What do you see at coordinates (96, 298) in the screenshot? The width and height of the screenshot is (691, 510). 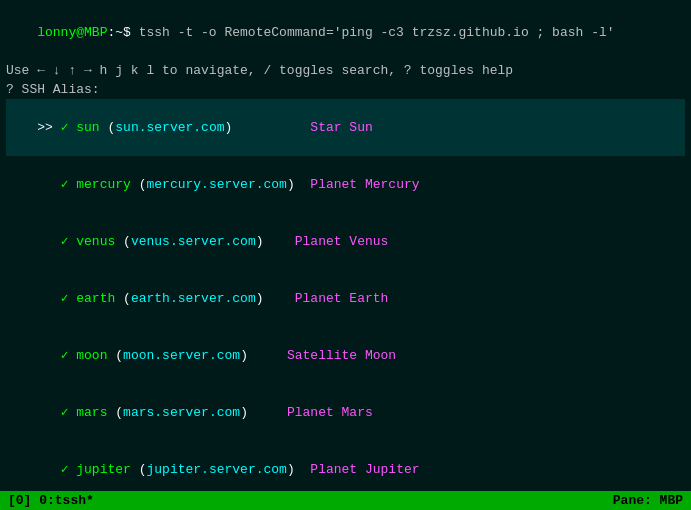 I see `row-alias: earth` at bounding box center [96, 298].